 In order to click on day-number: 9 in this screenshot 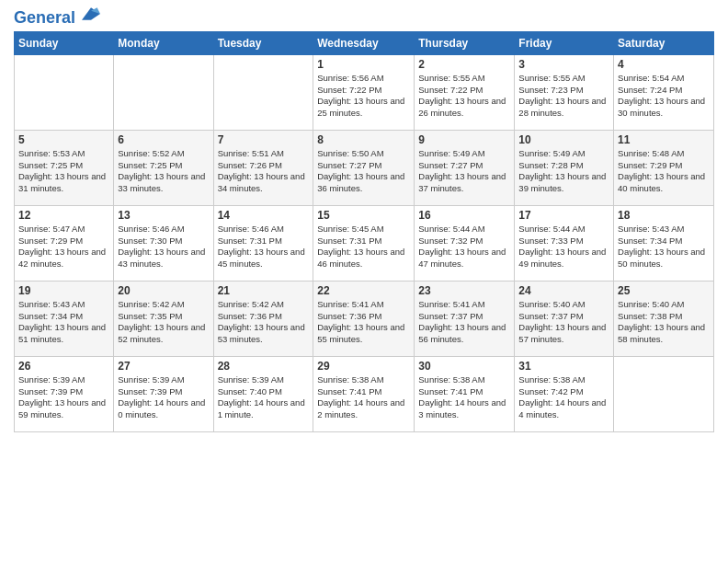, I will do `click(464, 140)`.